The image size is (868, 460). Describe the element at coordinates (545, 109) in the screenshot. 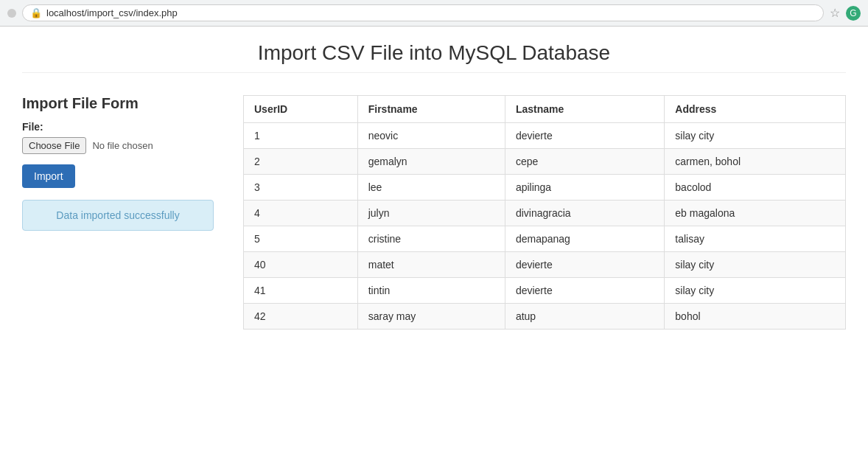

I see `table-head: UserID Firstname Lastname Address` at that location.